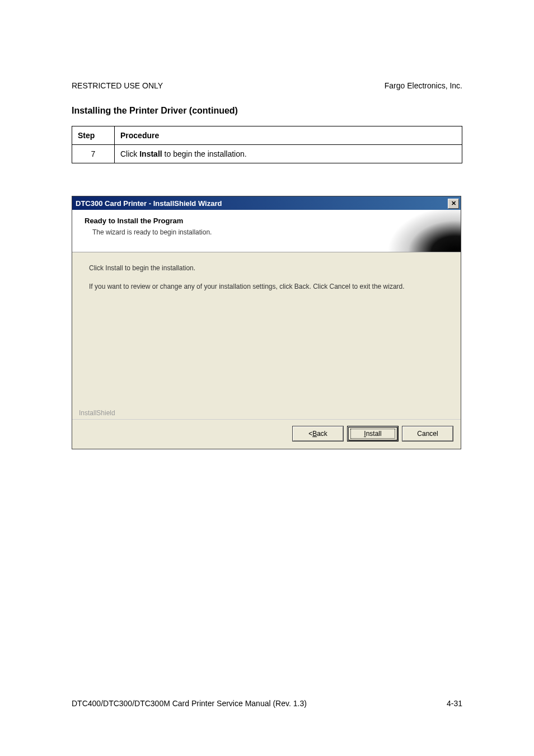 The height and width of the screenshot is (756, 534). Describe the element at coordinates (149, 204) in the screenshot. I see `dialog-title: DTC300 Card Printer - InstallShield Wiza…` at that location.